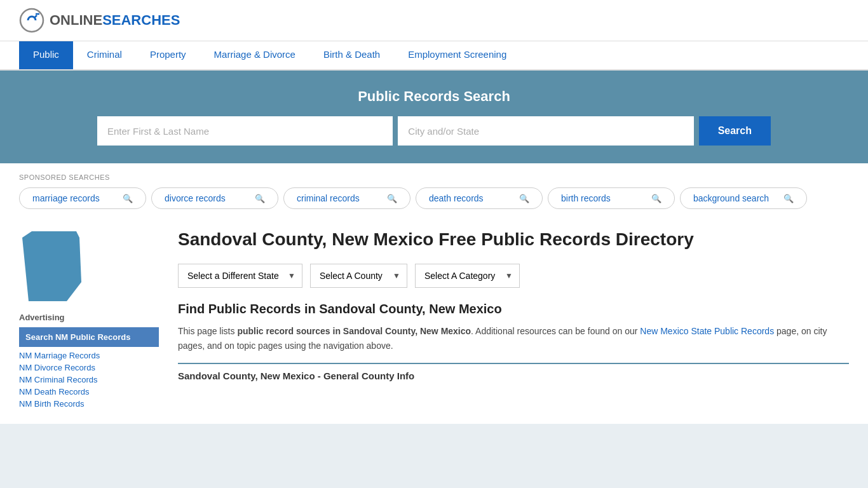 The height and width of the screenshot is (488, 868). Describe the element at coordinates (434, 131) in the screenshot. I see `search-form: Search` at that location.